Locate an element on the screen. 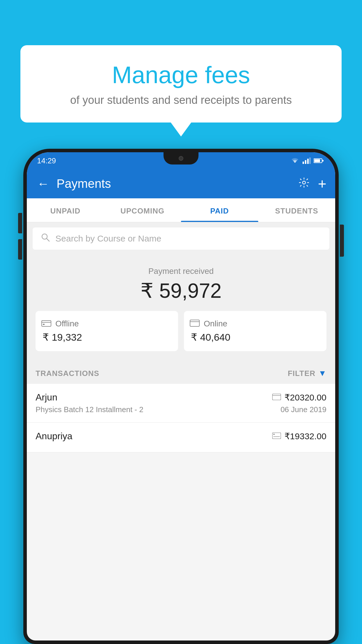 The width and height of the screenshot is (362, 644). online-icon is located at coordinates (195, 324).